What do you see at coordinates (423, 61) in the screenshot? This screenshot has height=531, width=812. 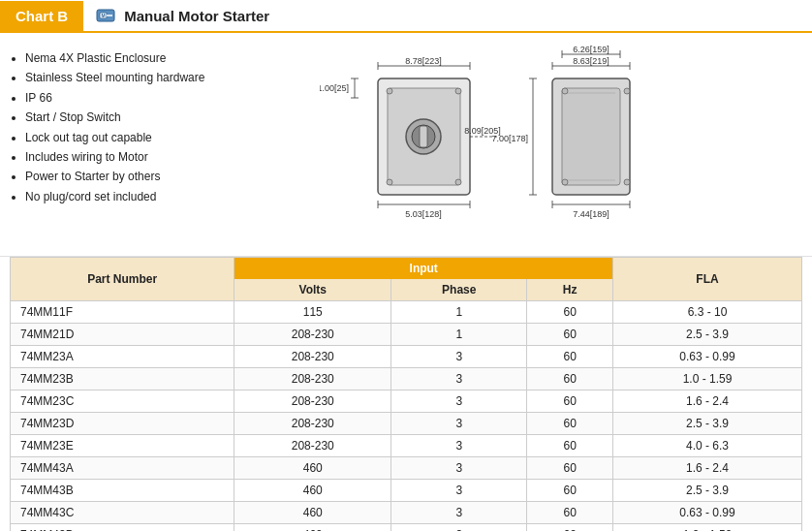 I see `svg-text: 8.78[223]` at bounding box center [423, 61].